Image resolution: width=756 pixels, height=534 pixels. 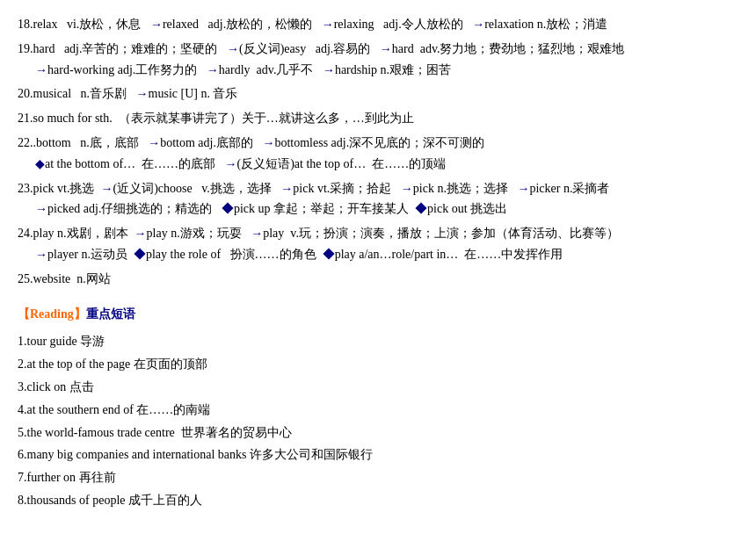 I want to click on vocab-item-20: 20.musical n.音乐剧 →music [U] n. 音乐, so click(x=378, y=94).